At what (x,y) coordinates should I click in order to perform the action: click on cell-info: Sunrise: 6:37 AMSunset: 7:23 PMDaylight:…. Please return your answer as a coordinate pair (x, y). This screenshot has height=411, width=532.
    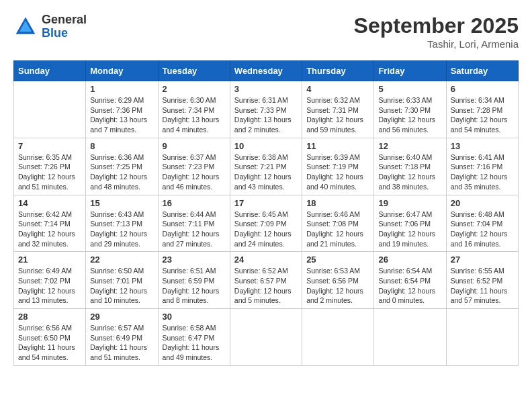
    Looking at the image, I should click on (194, 172).